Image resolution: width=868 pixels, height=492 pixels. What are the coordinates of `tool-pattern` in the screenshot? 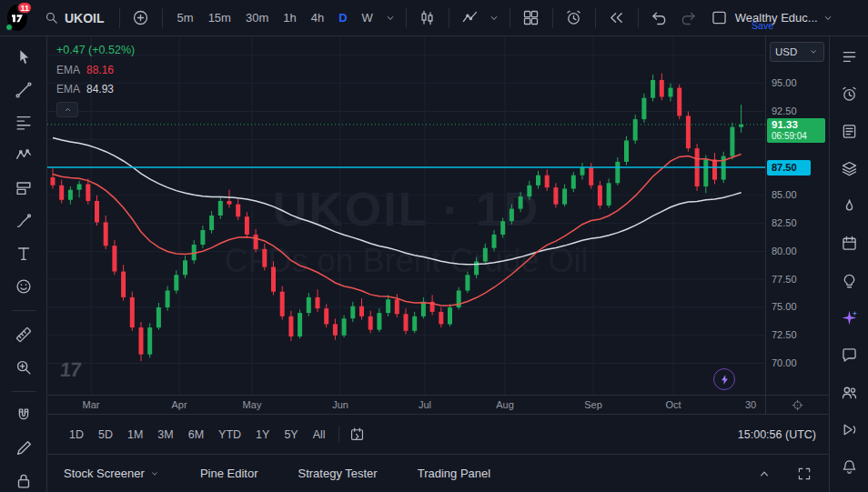 It's located at (24, 156).